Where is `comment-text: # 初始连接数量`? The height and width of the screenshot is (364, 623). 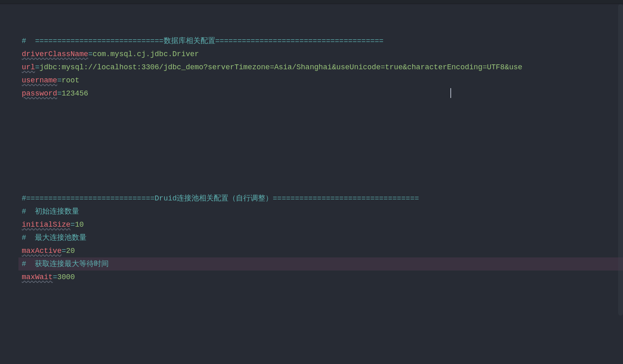 comment-text: # 初始连接数量 is located at coordinates (50, 212).